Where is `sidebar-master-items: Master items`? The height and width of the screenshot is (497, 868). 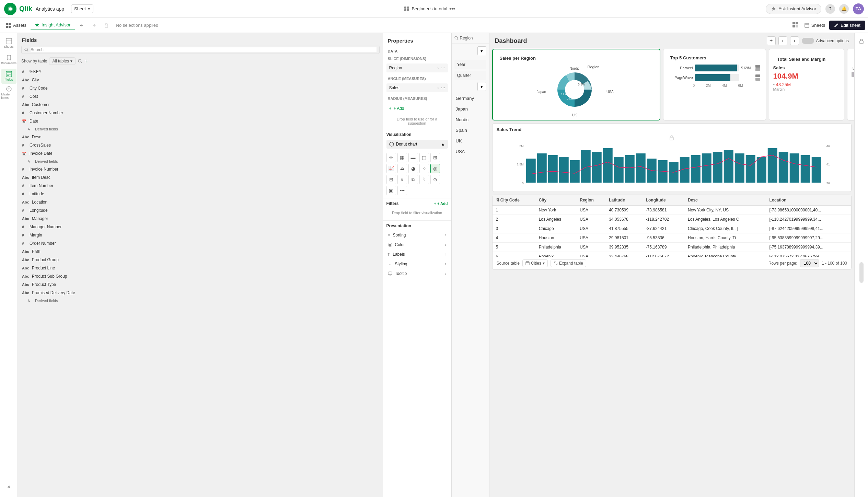
sidebar-master-items: Master items is located at coordinates (9, 93).